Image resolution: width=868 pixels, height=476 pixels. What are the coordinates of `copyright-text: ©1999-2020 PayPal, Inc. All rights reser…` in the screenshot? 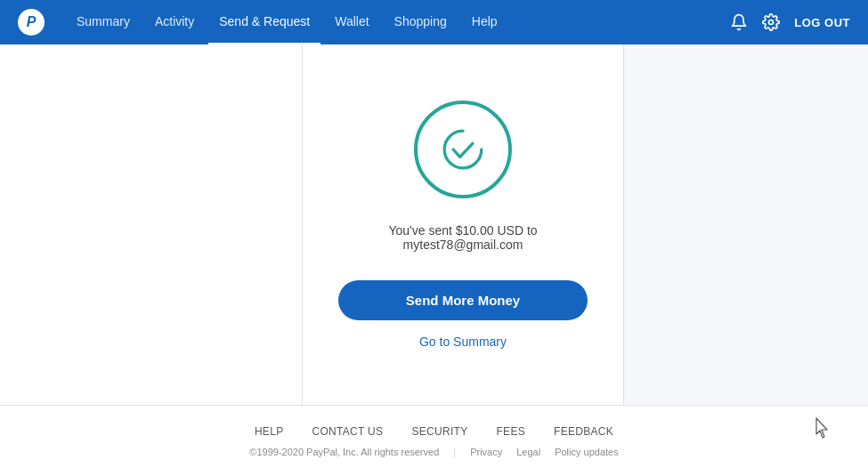 It's located at (344, 452).